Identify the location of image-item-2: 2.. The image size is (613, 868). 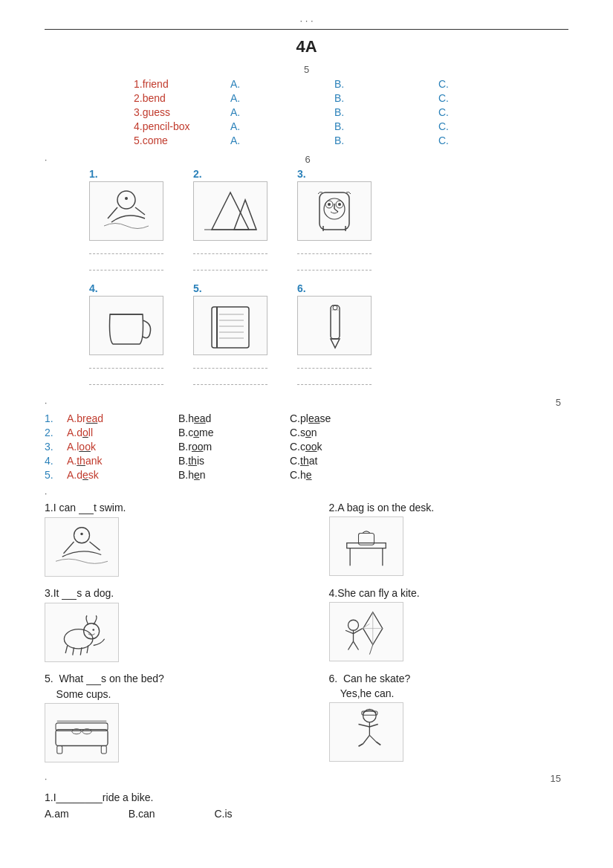
(230, 219).